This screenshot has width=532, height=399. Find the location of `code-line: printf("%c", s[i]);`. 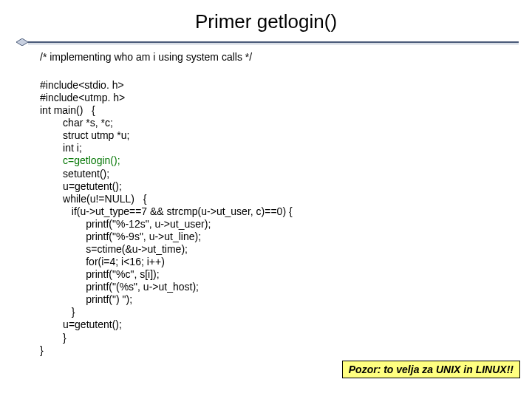

code-line: printf("%c", s[i]); is located at coordinates (100, 274).